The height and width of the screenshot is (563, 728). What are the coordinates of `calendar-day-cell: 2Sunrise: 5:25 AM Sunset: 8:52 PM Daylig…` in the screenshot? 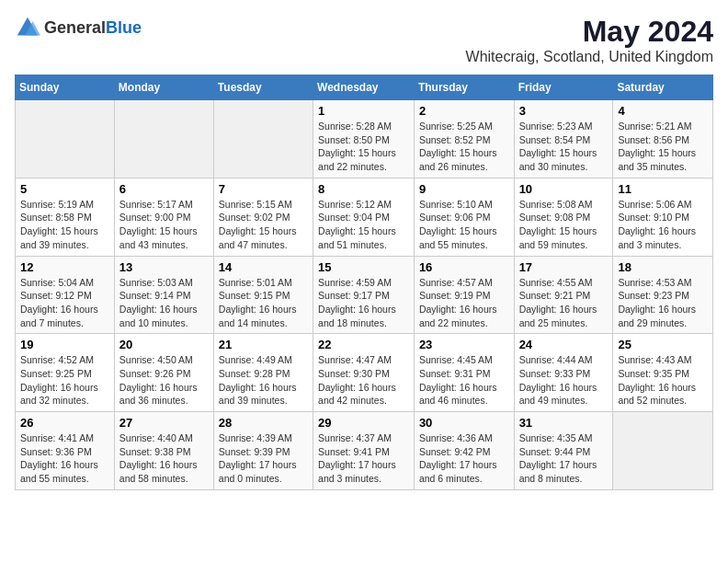 It's located at (463, 140).